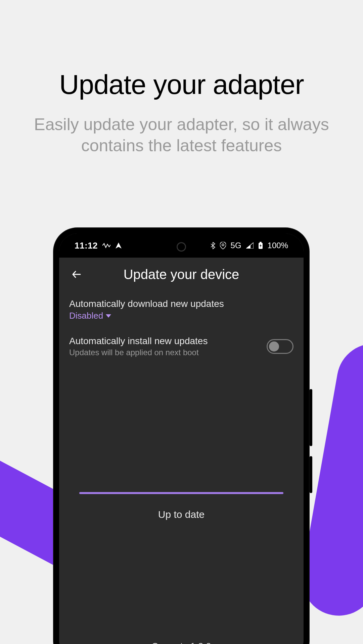  I want to click on arrow-left-icon, so click(77, 274).